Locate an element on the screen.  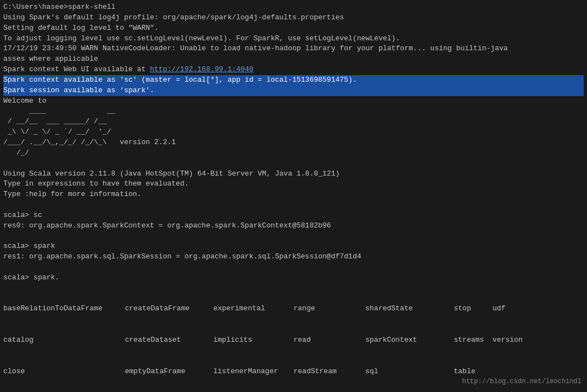
type-help-line: Type :help for more information. is located at coordinates (294, 194).